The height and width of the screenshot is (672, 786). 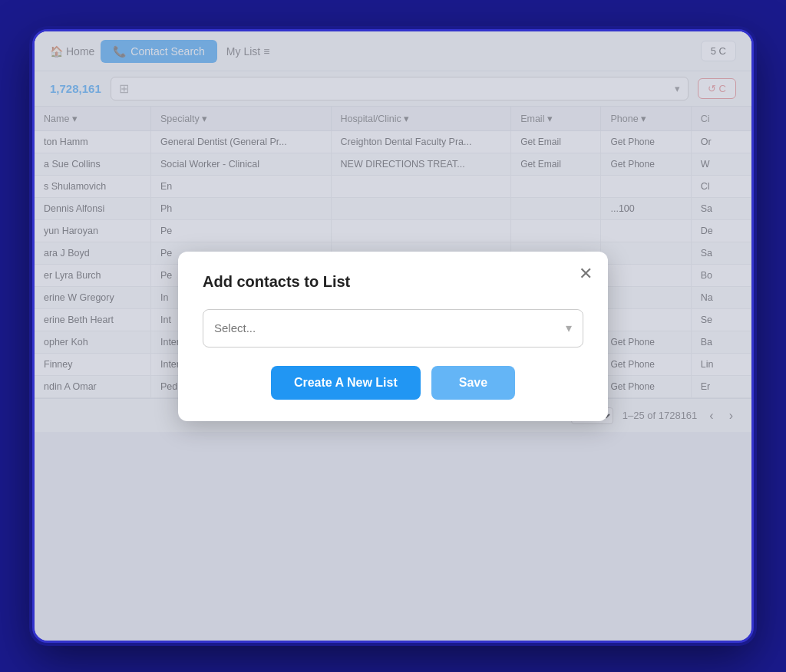 I want to click on modal-title: Add contacts to List, so click(x=393, y=282).